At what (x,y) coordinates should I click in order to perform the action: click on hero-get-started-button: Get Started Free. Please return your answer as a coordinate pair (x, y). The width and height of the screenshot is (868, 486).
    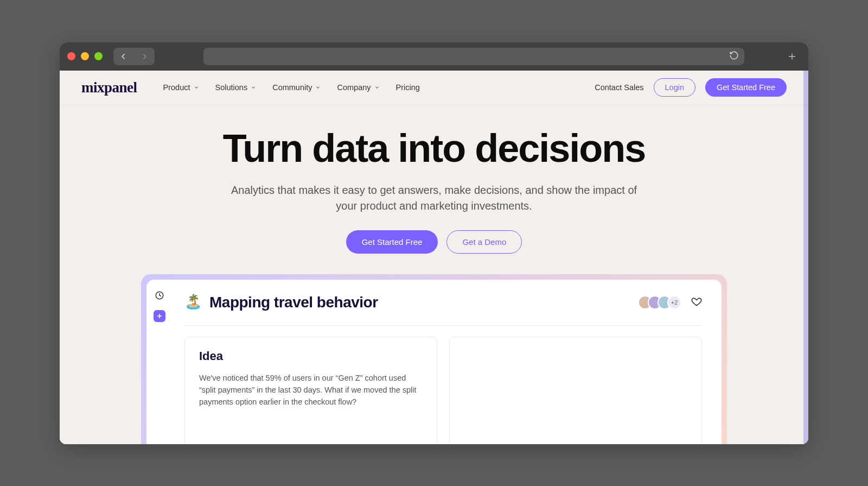
    Looking at the image, I should click on (392, 242).